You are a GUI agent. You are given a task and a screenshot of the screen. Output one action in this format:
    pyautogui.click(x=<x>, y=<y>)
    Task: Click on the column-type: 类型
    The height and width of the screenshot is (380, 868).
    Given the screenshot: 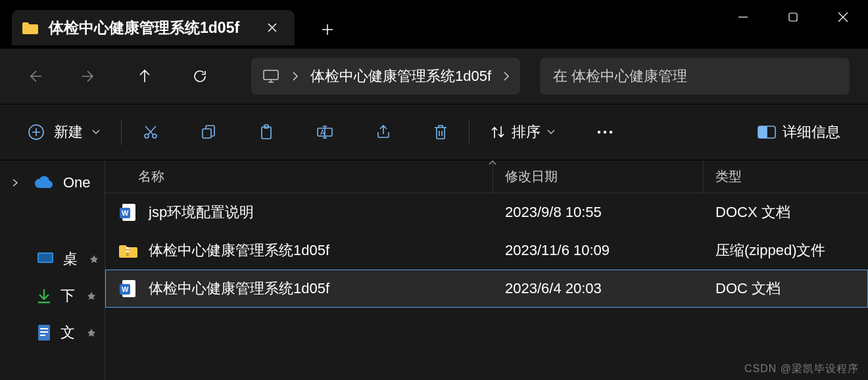 What is the action you would take?
    pyautogui.click(x=786, y=176)
    